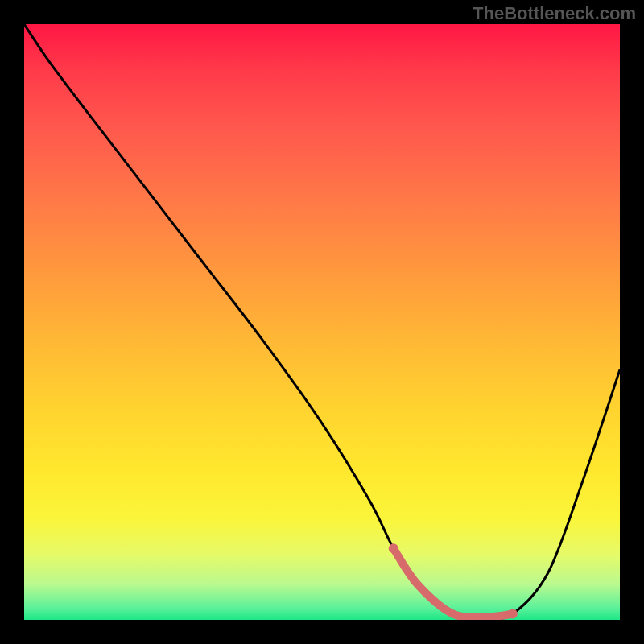 Image resolution: width=644 pixels, height=644 pixels. Describe the element at coordinates (513, 614) in the screenshot. I see `optimal-end-dot` at that location.